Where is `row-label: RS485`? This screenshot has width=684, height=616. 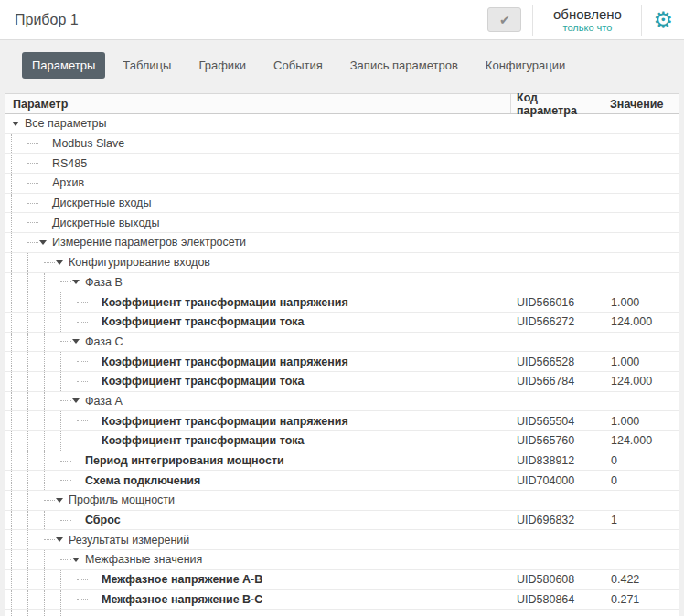
row-label: RS485 is located at coordinates (69, 164).